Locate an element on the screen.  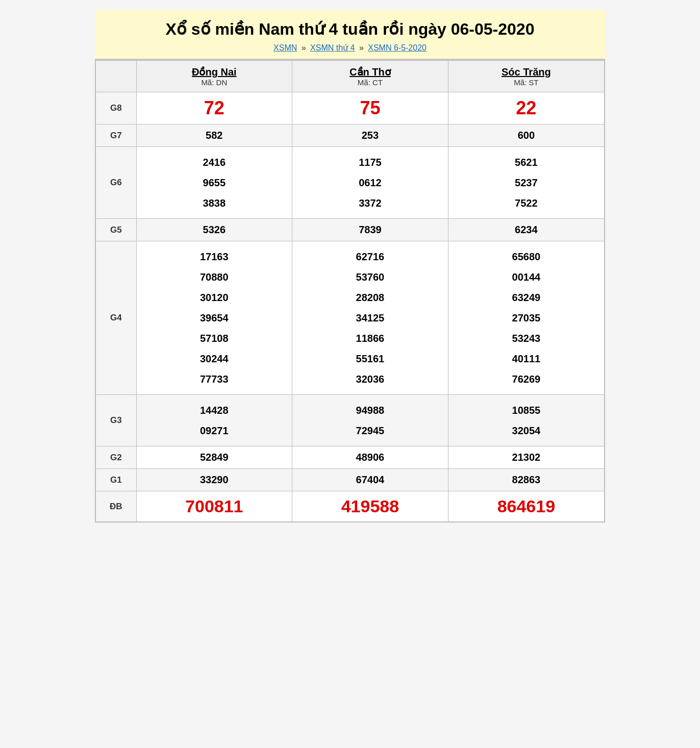
table-row-g6: G6241696553838117506123372562152377522 is located at coordinates (350, 183).